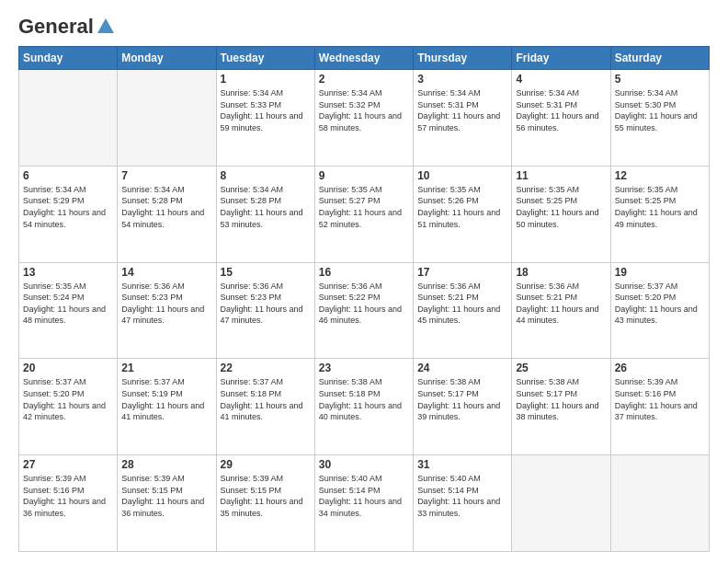  Describe the element at coordinates (660, 59) in the screenshot. I see `weekday-header: Saturday` at that location.